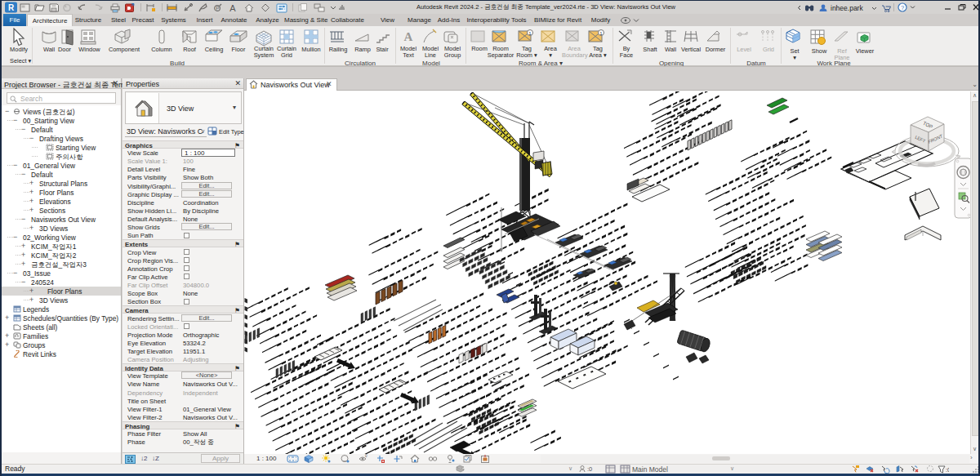 This screenshot has height=476, width=980. I want to click on svg-text: R, so click(11, 8).